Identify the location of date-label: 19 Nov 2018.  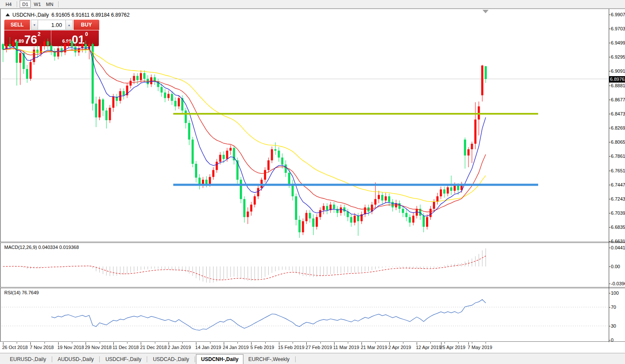
(71, 347).